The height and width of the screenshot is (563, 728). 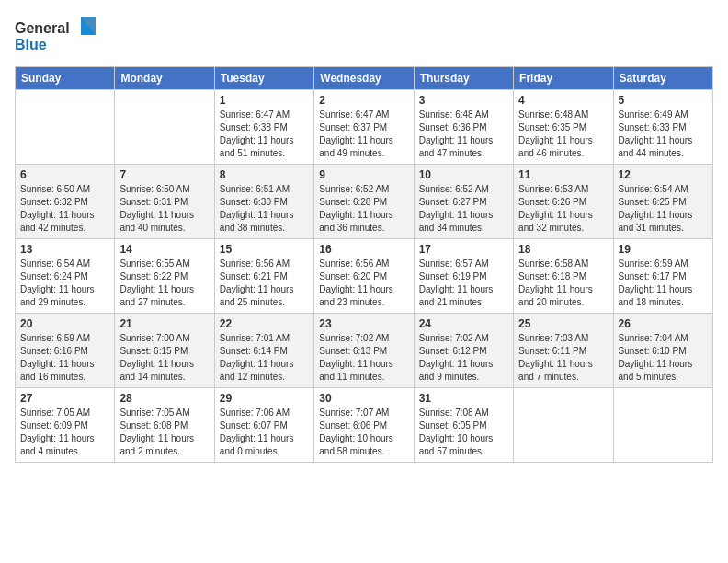 What do you see at coordinates (265, 209) in the screenshot?
I see `day-info: Sunrise: 6:51 AM Sunset: 6:30 PM Dayligh…` at bounding box center [265, 209].